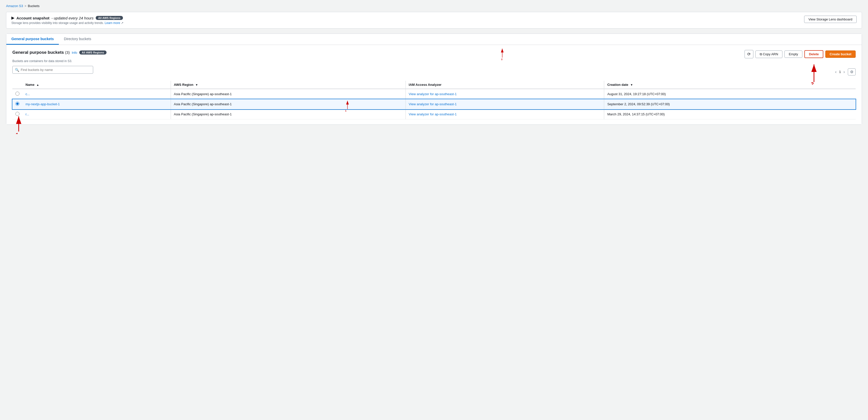 Image resolution: width=868 pixels, height=420 pixels. I want to click on search-pagination-row: 🔍 ‹ 1 › ⚙, so click(434, 72).